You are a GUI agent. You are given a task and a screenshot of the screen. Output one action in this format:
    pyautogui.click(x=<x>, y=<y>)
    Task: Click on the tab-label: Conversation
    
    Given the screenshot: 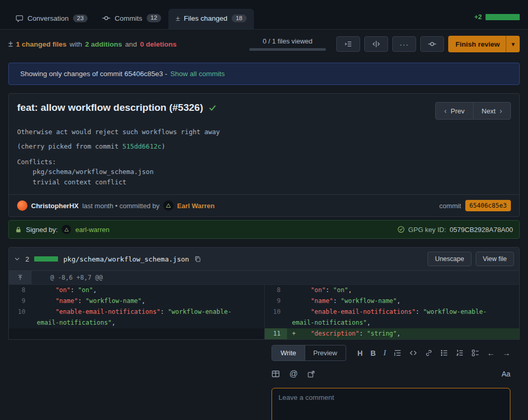 What is the action you would take?
    pyautogui.click(x=48, y=19)
    